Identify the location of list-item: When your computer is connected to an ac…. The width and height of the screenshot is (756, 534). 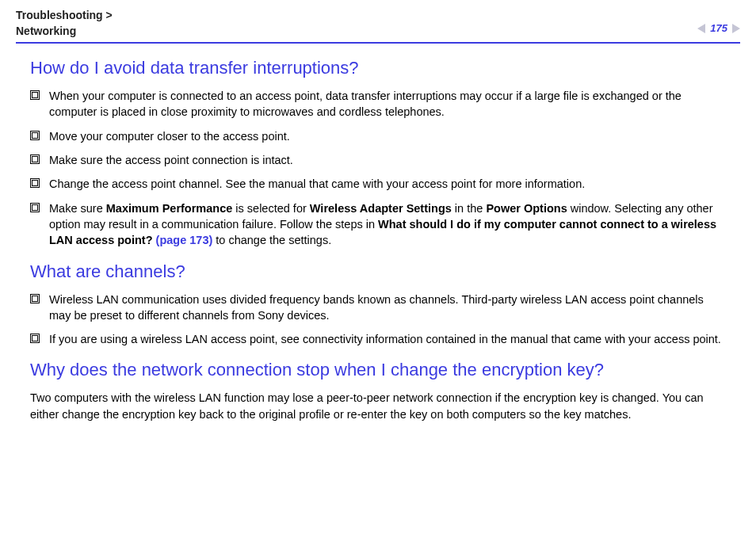
(378, 105).